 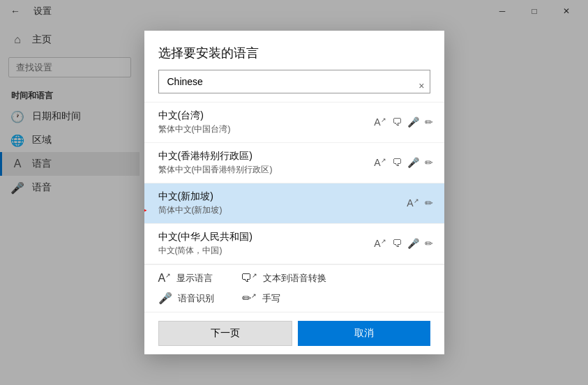 I want to click on legend-handwriting: ✏↗ 手写, so click(x=261, y=299).